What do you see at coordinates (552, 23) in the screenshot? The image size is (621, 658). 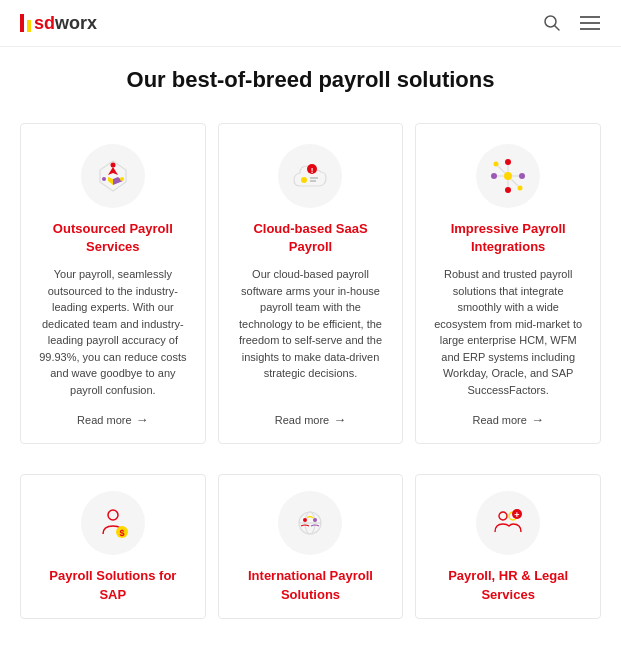 I see `search-icon` at bounding box center [552, 23].